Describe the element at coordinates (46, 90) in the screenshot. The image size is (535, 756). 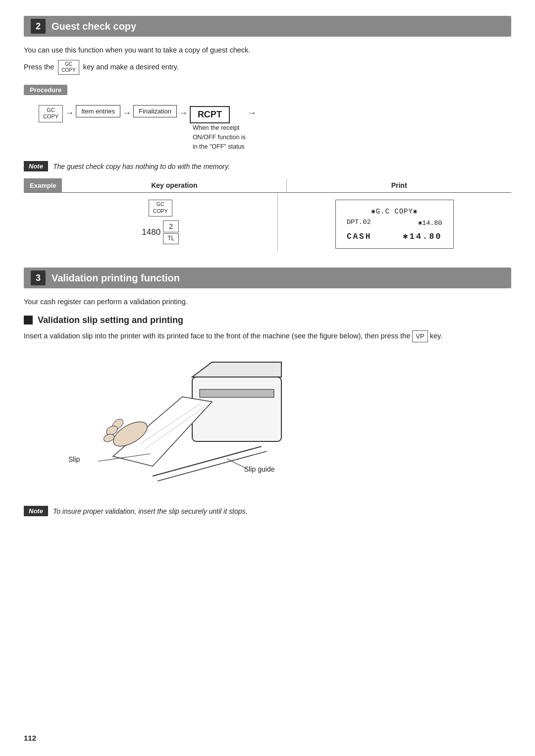
I see `procedure-label: Procedure` at that location.